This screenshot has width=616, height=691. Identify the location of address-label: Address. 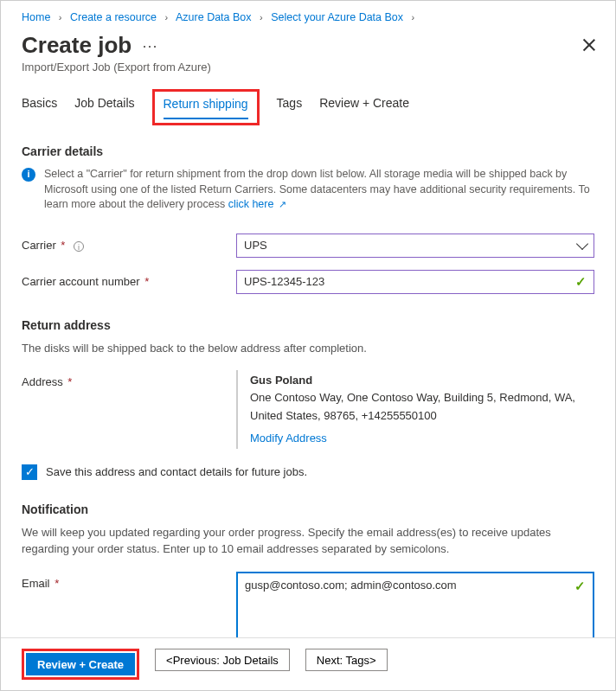
(42, 382).